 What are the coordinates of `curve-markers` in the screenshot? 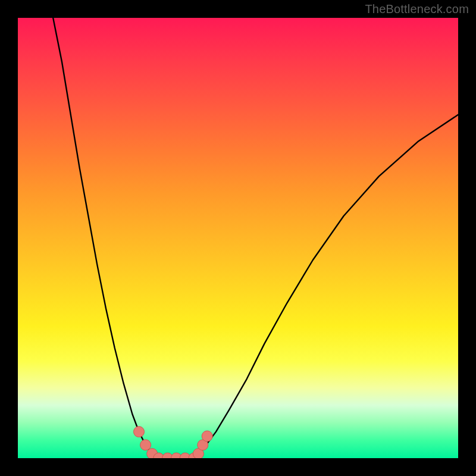 It's located at (174, 443).